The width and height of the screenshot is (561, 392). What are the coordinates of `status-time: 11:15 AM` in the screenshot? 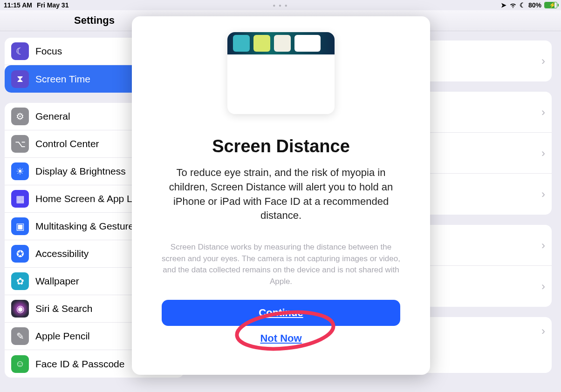 It's located at (18, 5).